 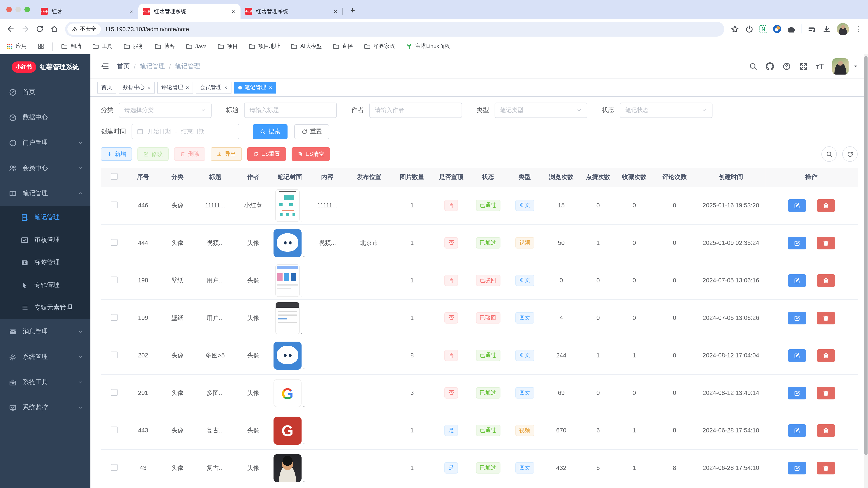 What do you see at coordinates (352, 10) in the screenshot?
I see `new-tab-button: +` at bounding box center [352, 10].